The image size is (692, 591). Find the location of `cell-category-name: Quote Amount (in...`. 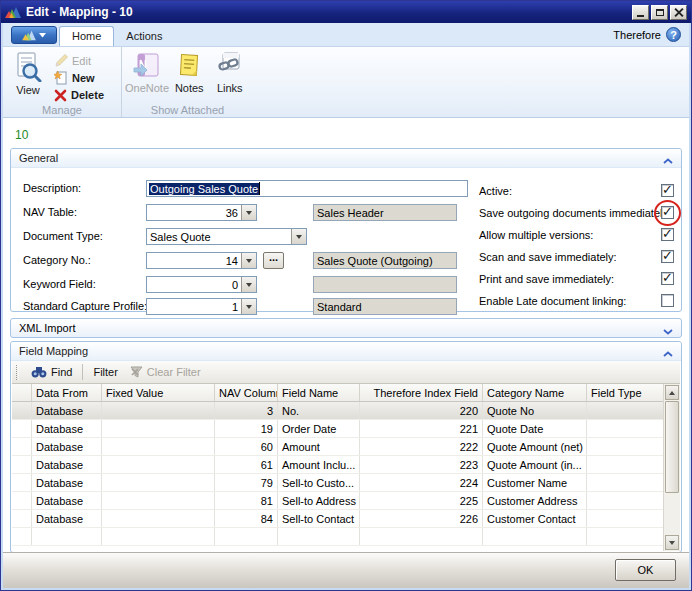

cell-category-name: Quote Amount (in... is located at coordinates (535, 464).